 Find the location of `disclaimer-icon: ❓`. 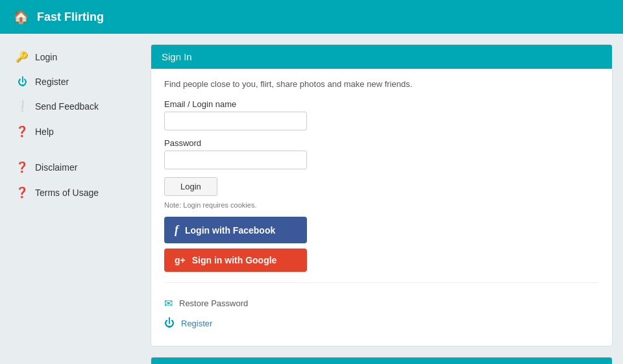

disclaimer-icon: ❓ is located at coordinates (22, 167).